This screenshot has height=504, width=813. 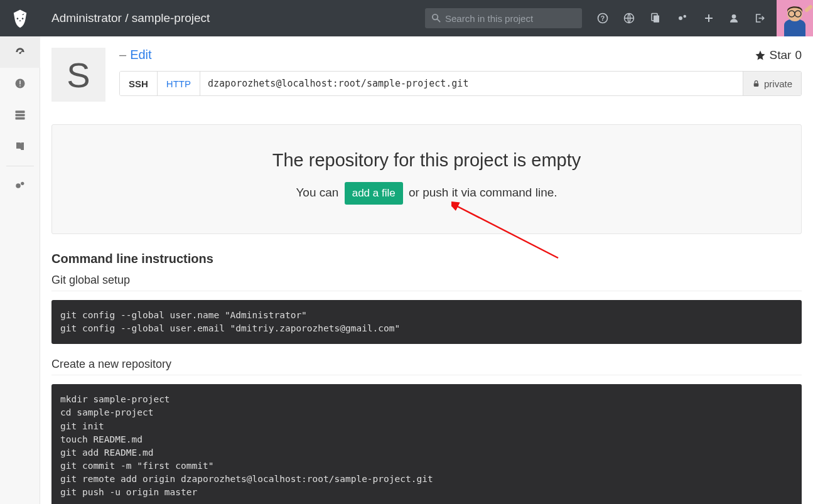 I want to click on ssh-tab: SSH, so click(x=139, y=83).